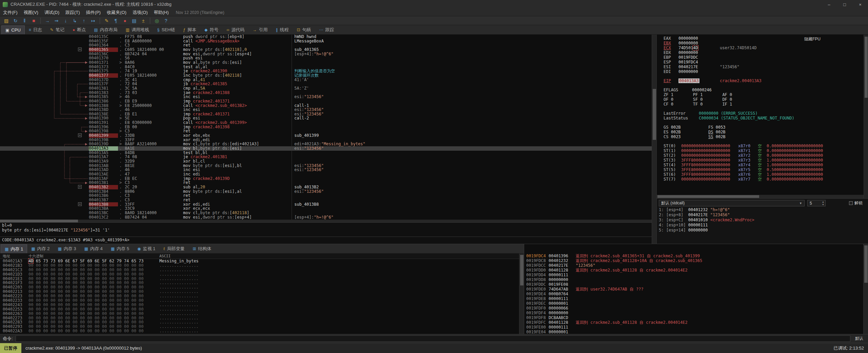 This screenshot has height=353, width=868. Describe the element at coordinates (762, 81) in the screenshot. I see `register-row-eip: EIP004013A3crackme2.004013A3` at that location.